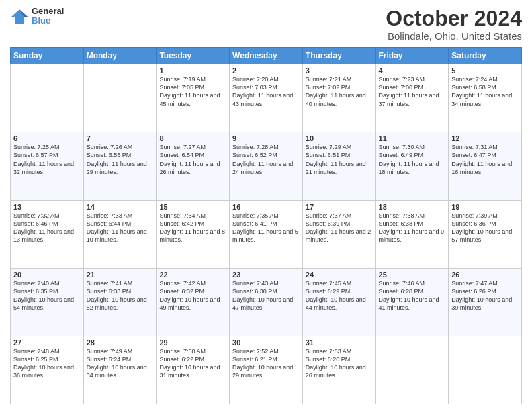 The width and height of the screenshot is (532, 411). I want to click on title-block: October 2024 Bolindale, Ohio, United Sta…, so click(454, 24).